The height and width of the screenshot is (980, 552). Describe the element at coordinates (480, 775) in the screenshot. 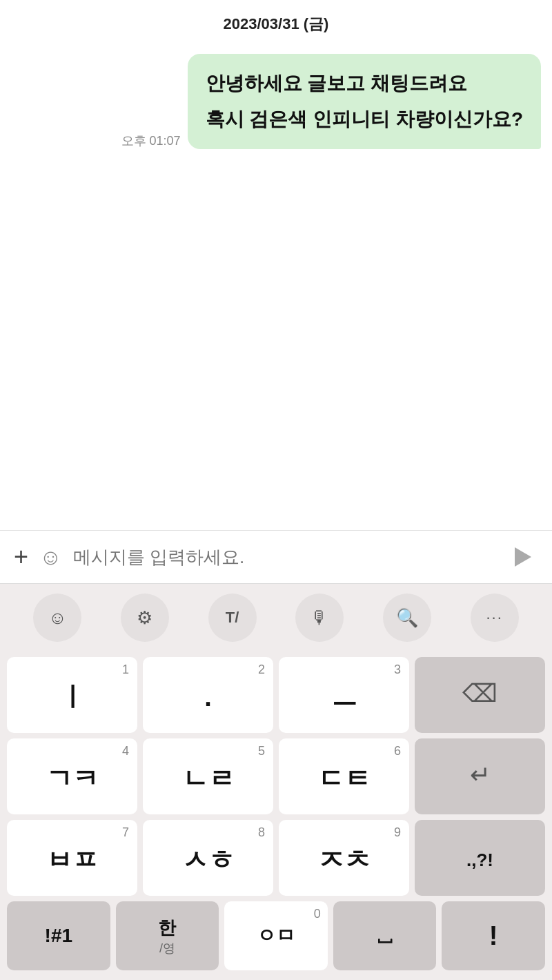

I see `enter-icon: ↵` at that location.